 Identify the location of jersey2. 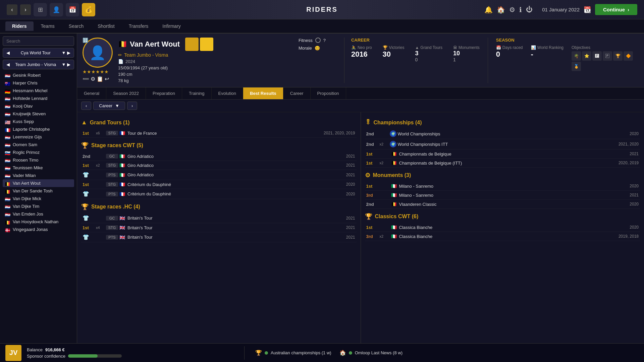
(207, 44).